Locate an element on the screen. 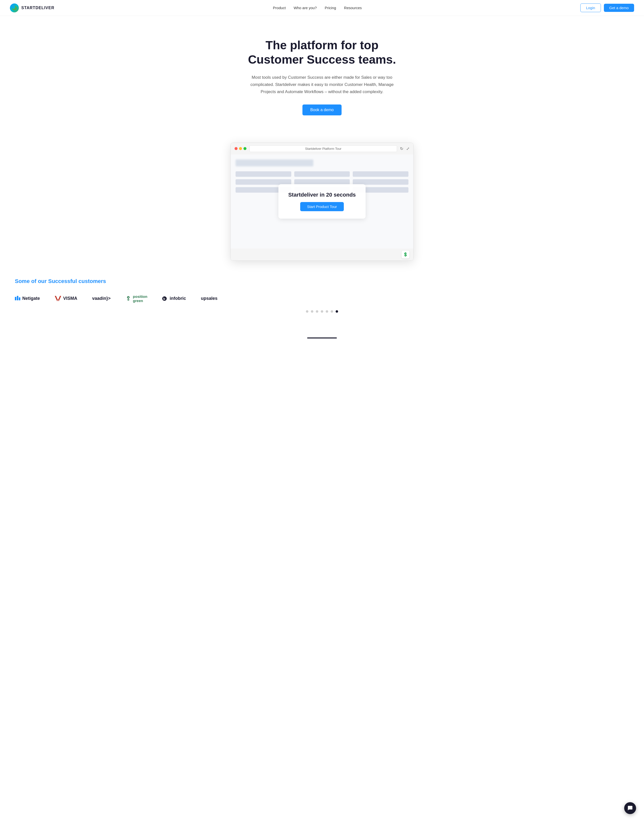 The image size is (644, 822). netigate-icon is located at coordinates (17, 298).